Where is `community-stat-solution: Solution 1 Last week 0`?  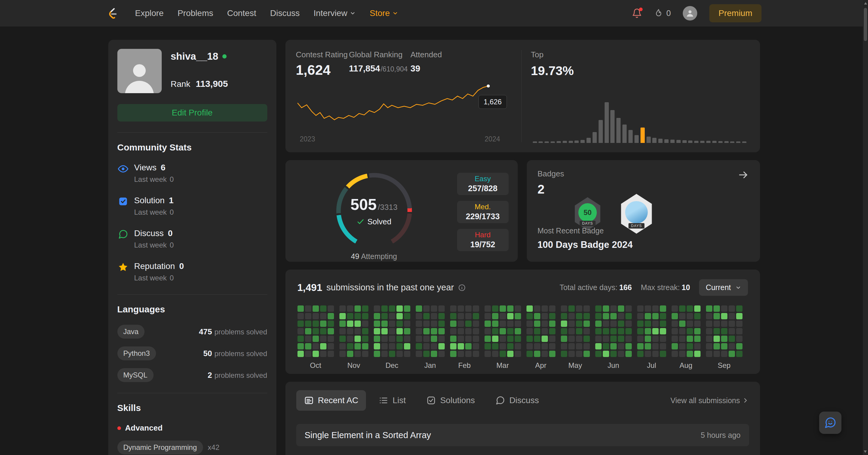
community-stat-solution: Solution 1 Last week 0 is located at coordinates (192, 206).